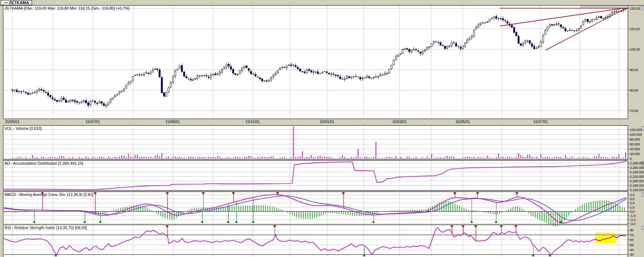 The image size is (644, 257). I want to click on price-y-tick-label: 100,00, so click(635, 49).